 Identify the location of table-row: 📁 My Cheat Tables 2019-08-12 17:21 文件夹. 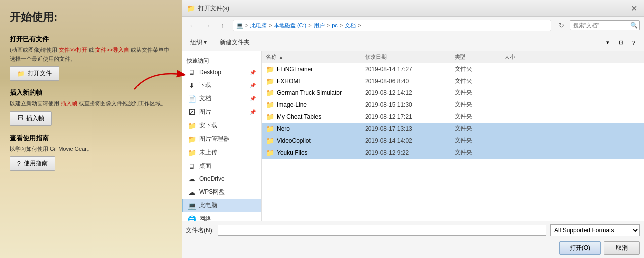
(453, 117).